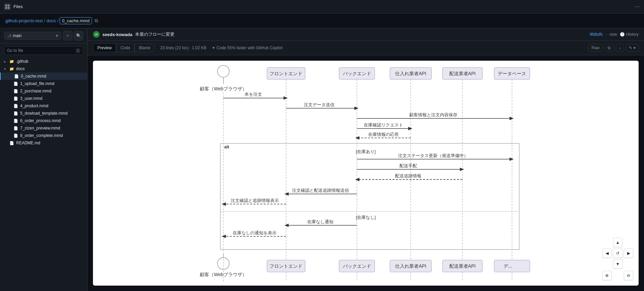 The width and height of the screenshot is (644, 291). What do you see at coordinates (6, 61) in the screenshot?
I see `chevron-right-icon: ▸` at bounding box center [6, 61].